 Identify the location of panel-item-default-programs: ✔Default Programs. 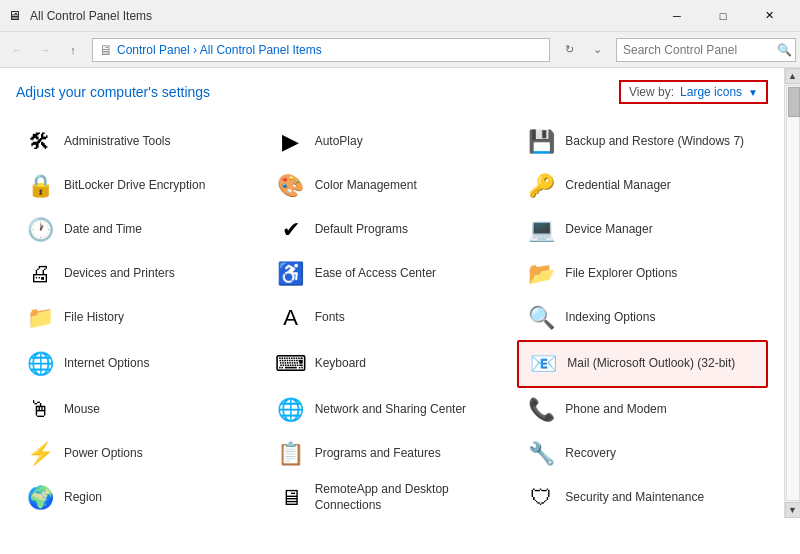
(392, 230).